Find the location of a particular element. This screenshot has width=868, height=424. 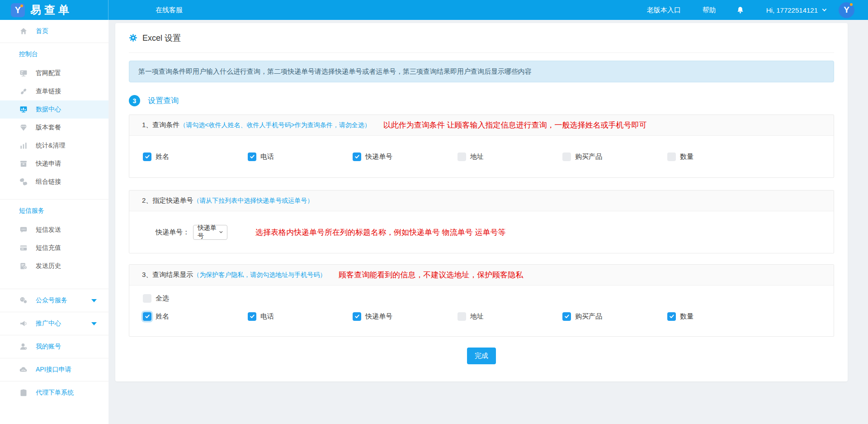

notification-bell-icon is located at coordinates (741, 10).